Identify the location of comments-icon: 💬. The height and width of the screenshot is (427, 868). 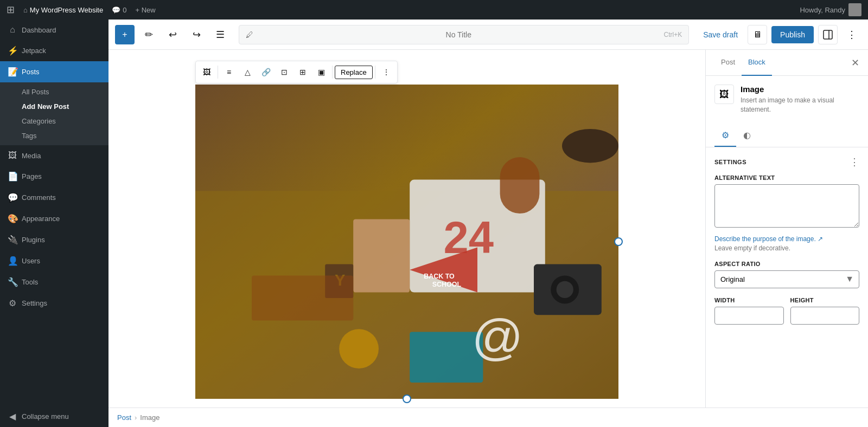
(12, 197).